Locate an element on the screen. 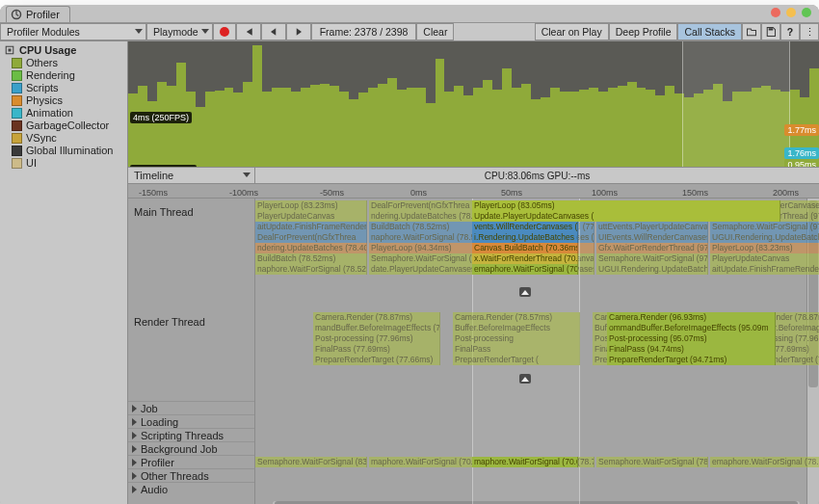 The width and height of the screenshot is (819, 504). ruler-tick: 200ms is located at coordinates (786, 193).